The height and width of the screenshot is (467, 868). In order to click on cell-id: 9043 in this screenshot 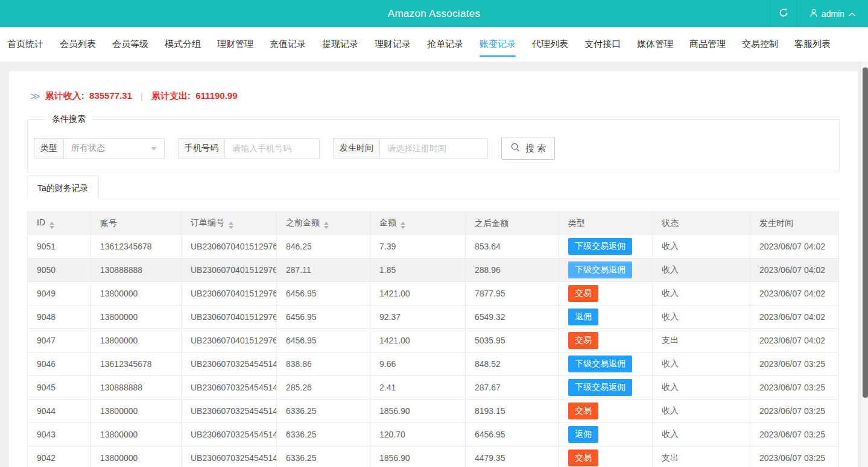, I will do `click(59, 435)`.